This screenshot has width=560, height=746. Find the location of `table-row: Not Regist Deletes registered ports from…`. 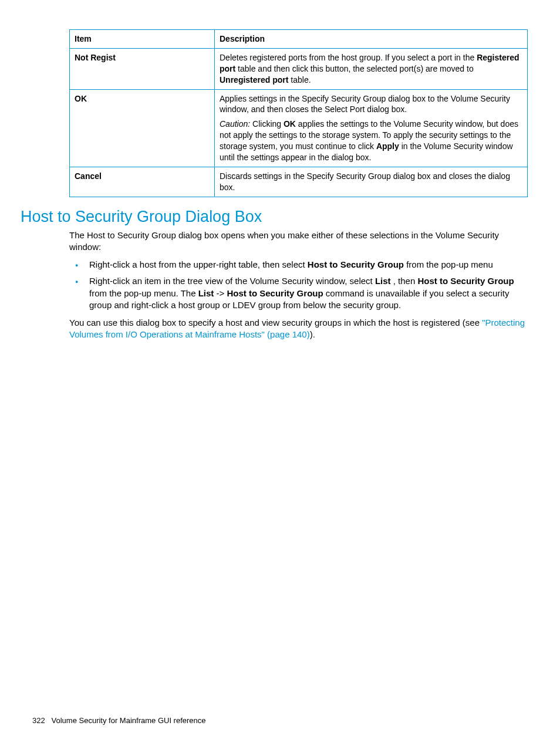

table-row: Not Regist Deletes registered ports from… is located at coordinates (299, 69).